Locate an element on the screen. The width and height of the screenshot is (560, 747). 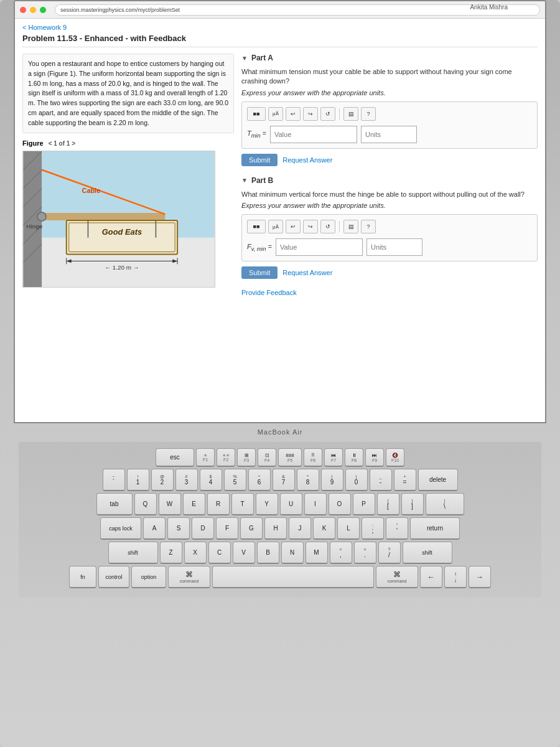
part-b-undo-btn: ↩ is located at coordinates (293, 227).